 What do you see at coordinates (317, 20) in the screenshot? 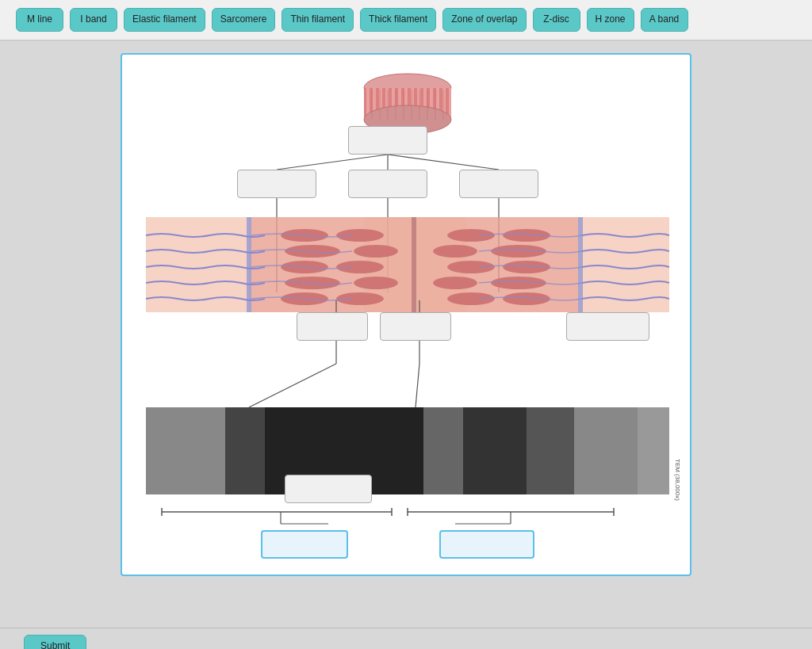
I see `btn-thin-filament: Thin filament` at bounding box center [317, 20].